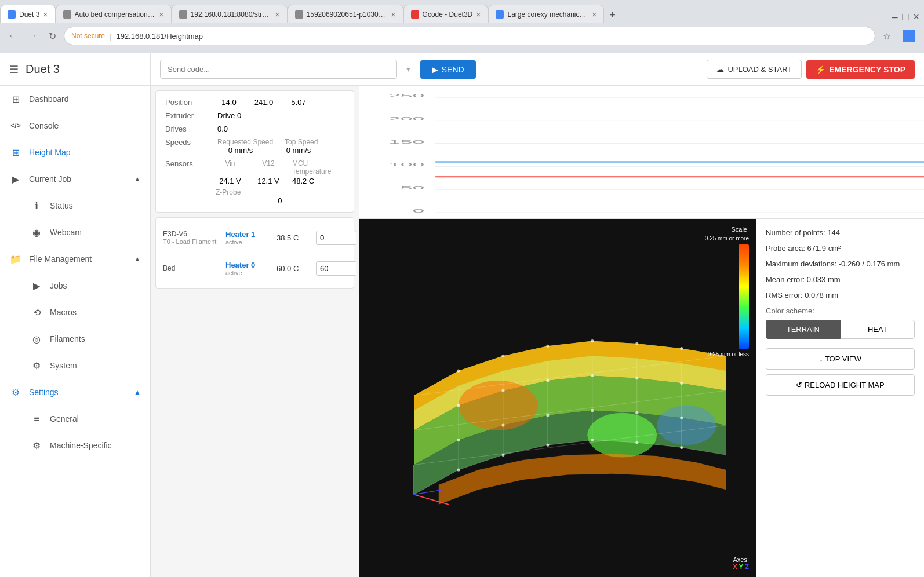  Describe the element at coordinates (754, 70) in the screenshot. I see `upload-button: ☁ UPLOAD & START` at that location.